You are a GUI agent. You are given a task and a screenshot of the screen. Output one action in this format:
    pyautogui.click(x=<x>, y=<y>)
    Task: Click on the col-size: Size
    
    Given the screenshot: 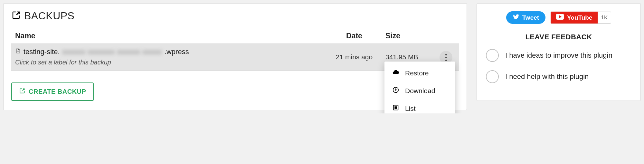 What is the action you would take?
    pyautogui.click(x=407, y=36)
    